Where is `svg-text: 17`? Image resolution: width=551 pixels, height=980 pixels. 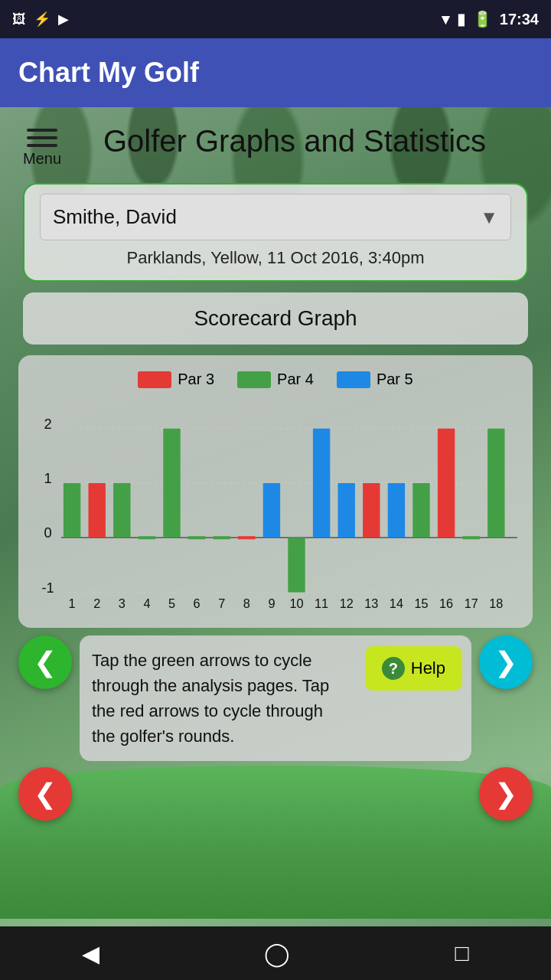 svg-text: 17 is located at coordinates (471, 603).